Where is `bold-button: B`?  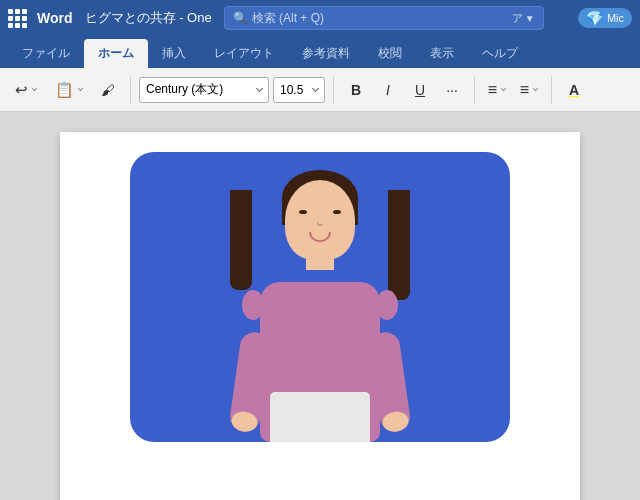
bold-button: B is located at coordinates (356, 90).